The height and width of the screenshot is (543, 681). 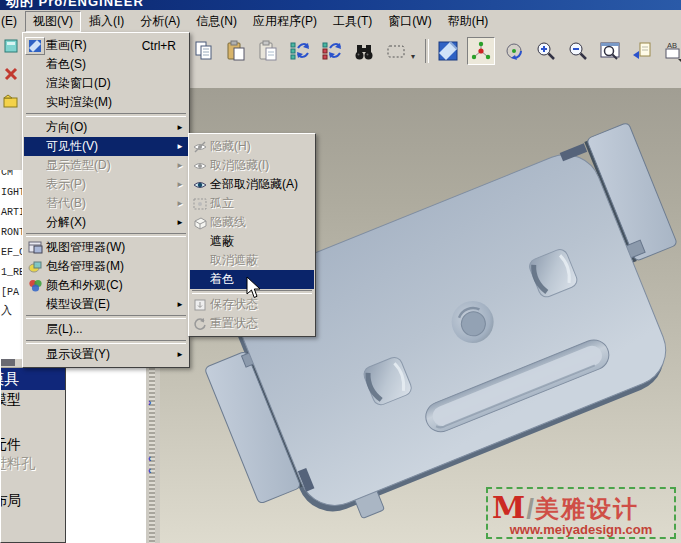 What do you see at coordinates (262, 184) in the screenshot?
I see `menu-item-label: 全部取消隐藏(A)` at bounding box center [262, 184].